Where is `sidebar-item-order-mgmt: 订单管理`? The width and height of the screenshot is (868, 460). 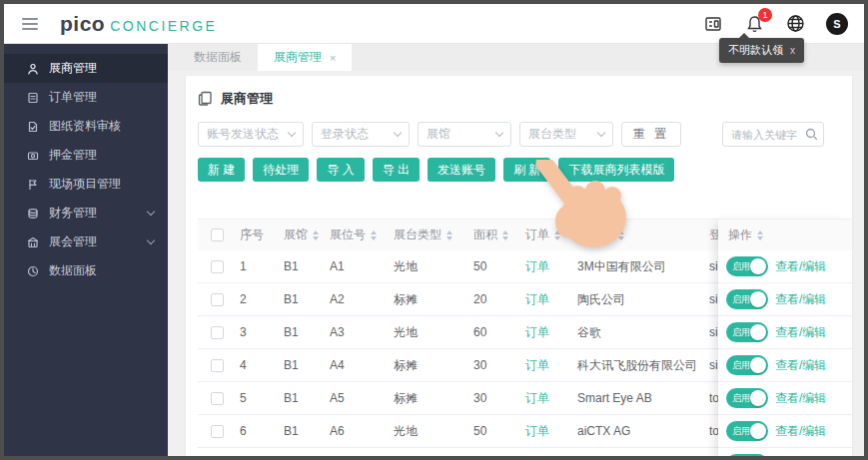 sidebar-item-order-mgmt: 订单管理 is located at coordinates (86, 98).